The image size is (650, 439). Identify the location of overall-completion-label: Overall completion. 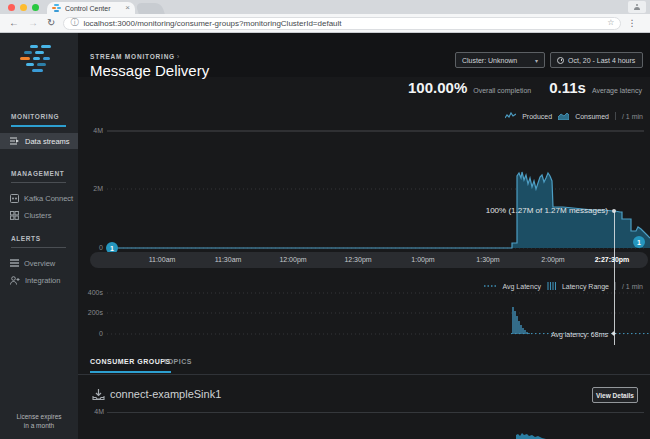
(502, 90).